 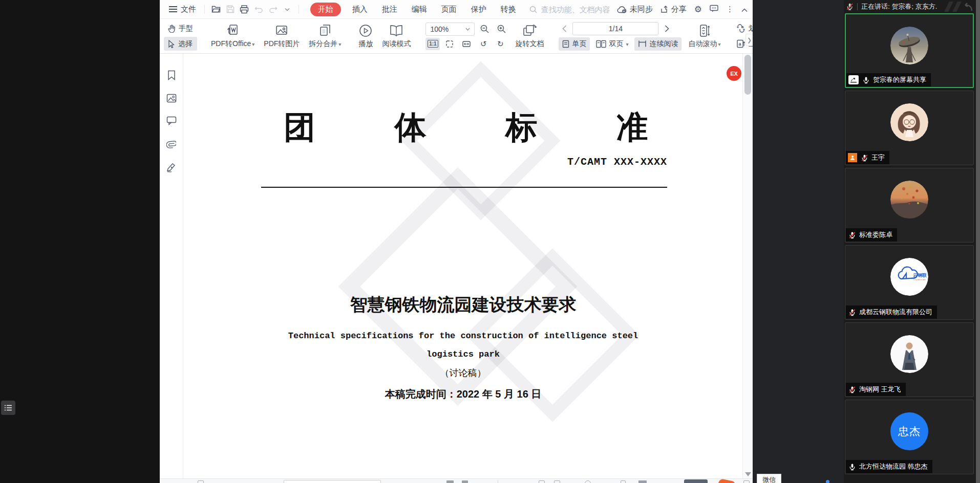 What do you see at coordinates (287, 9) in the screenshot?
I see `more-quick-actions-button` at bounding box center [287, 9].